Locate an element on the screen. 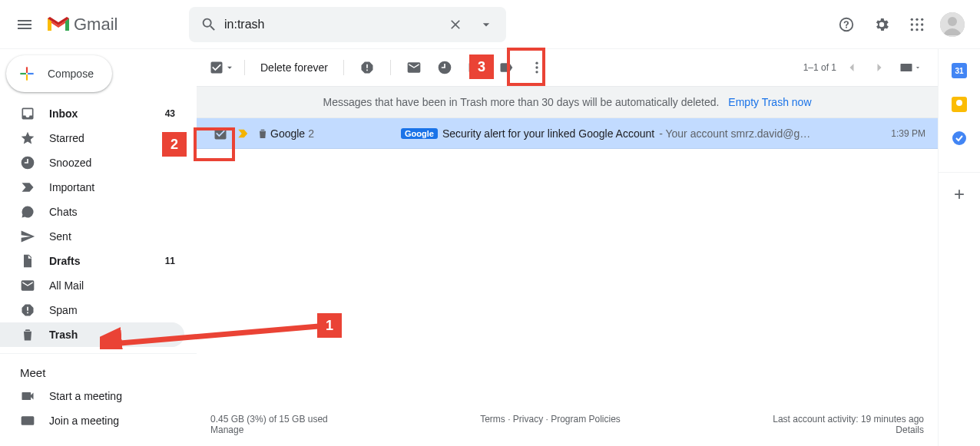 The width and height of the screenshot is (980, 446). trash-indicator-icon is located at coordinates (263, 134).